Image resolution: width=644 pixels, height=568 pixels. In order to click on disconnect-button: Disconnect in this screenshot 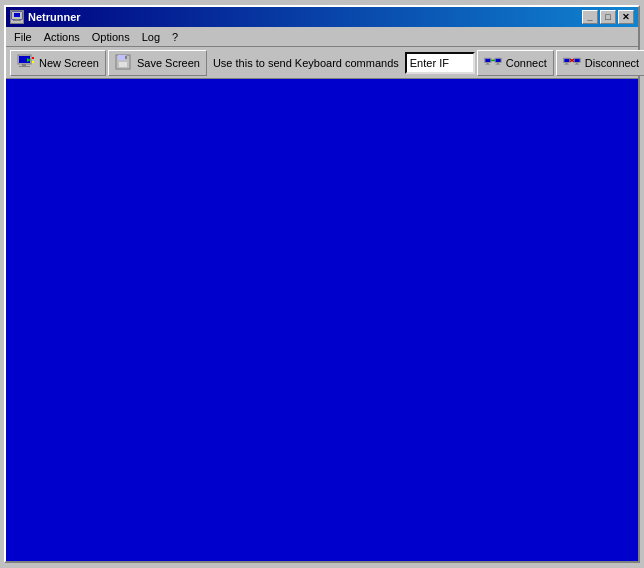, I will do `click(600, 63)`.